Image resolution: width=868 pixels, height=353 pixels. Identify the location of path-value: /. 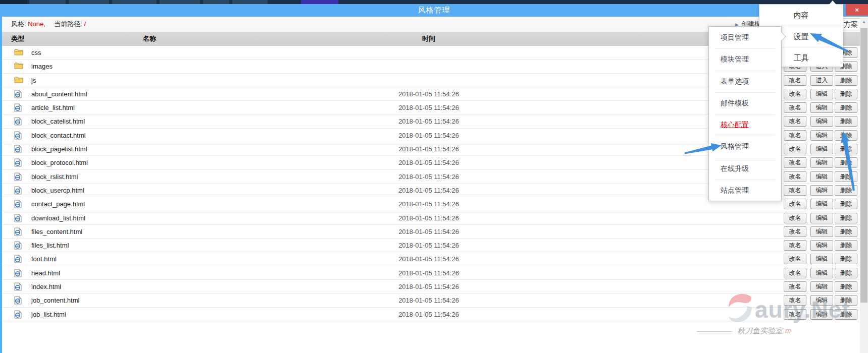
(85, 24).